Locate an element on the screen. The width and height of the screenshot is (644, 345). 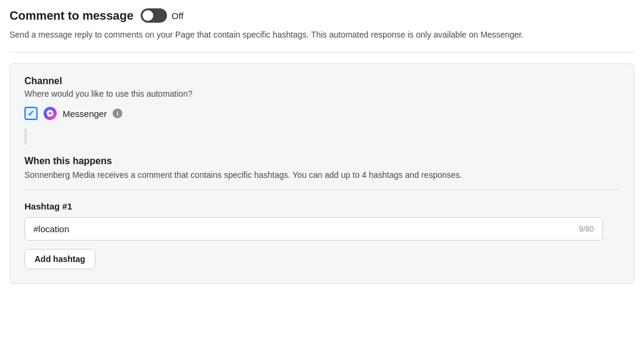
channel-section: Channel Where would you like to use this… is located at coordinates (322, 98).